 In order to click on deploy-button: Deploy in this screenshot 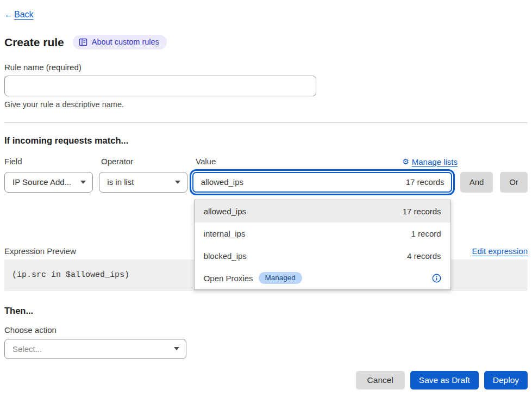, I will do `click(506, 380)`.